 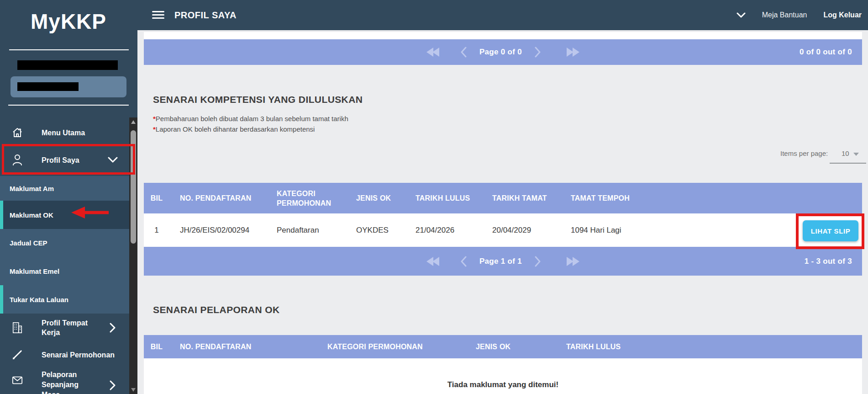 What do you see at coordinates (65, 160) in the screenshot?
I see `sidebar-item-profil-saya: Profil Saya` at bounding box center [65, 160].